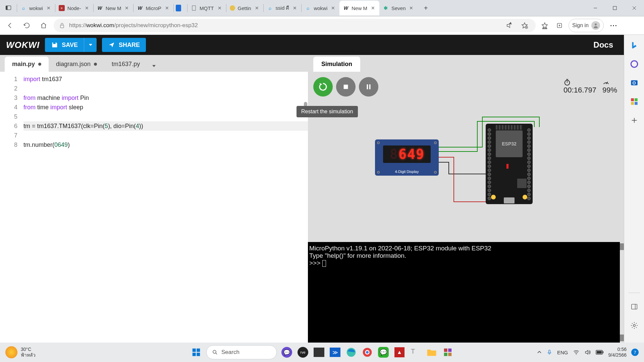  What do you see at coordinates (615, 8) in the screenshot?
I see `maximize-button` at bounding box center [615, 8].